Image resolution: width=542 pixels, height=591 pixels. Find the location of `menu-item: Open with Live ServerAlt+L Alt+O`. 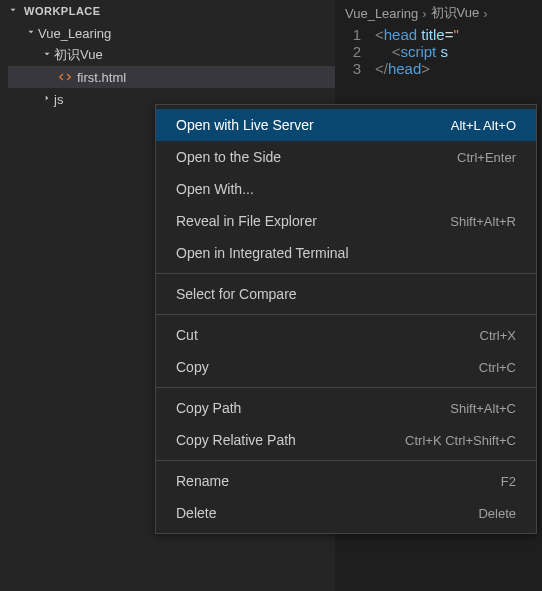

menu-item: Open with Live ServerAlt+L Alt+O is located at coordinates (346, 125).